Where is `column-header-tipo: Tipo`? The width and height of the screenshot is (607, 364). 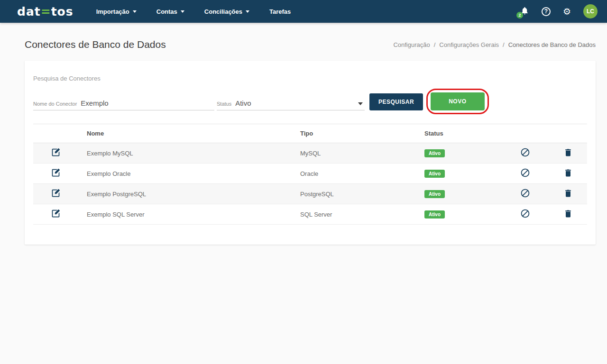
column-header-tipo: Tipo is located at coordinates (354, 134).